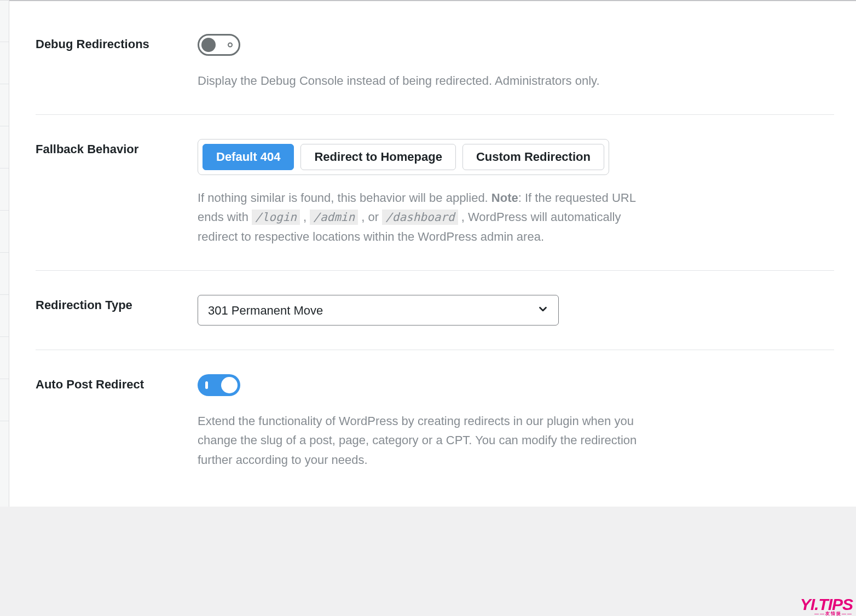 Image resolution: width=856 pixels, height=616 pixels. What do you see at coordinates (430, 440) in the screenshot?
I see `description-auto-post-redirect: Extend the functionality of WordPress by…` at bounding box center [430, 440].